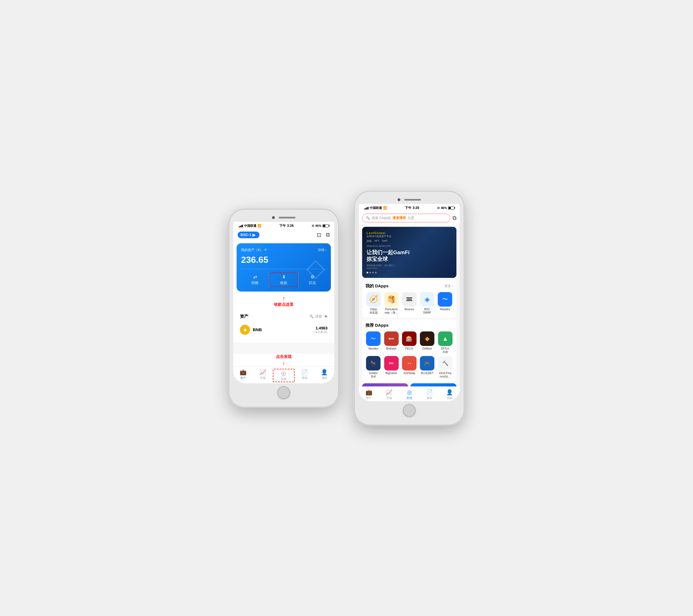  What do you see at coordinates (409, 373) in the screenshot?
I see `rec-name-justswap: JustSwap` at bounding box center [409, 373].